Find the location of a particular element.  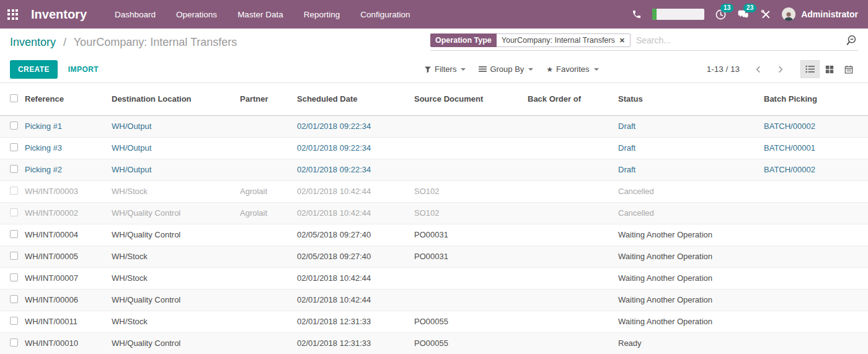

cell-source-document: PO00031 is located at coordinates (471, 234).